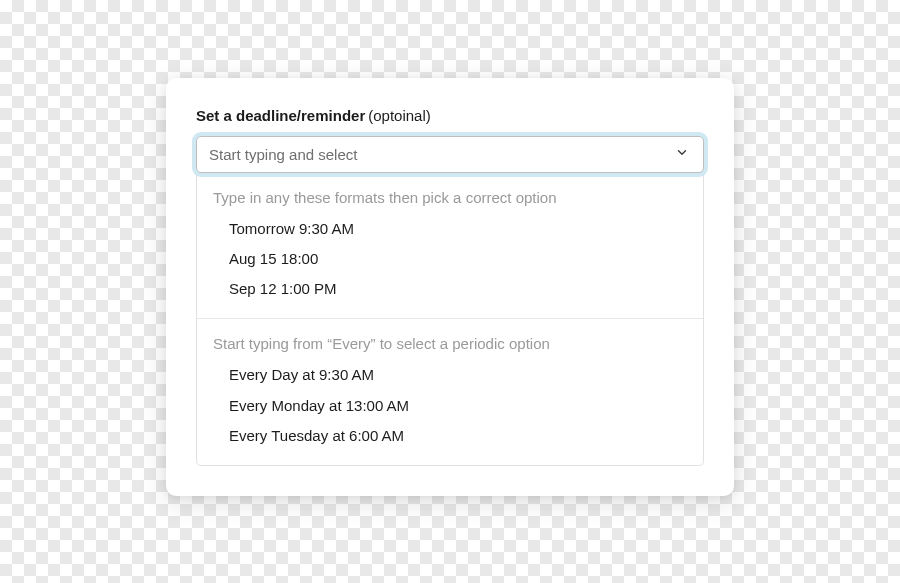 The image size is (900, 583). What do you see at coordinates (450, 375) in the screenshot?
I see `option-every-day: Every Day at 9:30 AM` at bounding box center [450, 375].